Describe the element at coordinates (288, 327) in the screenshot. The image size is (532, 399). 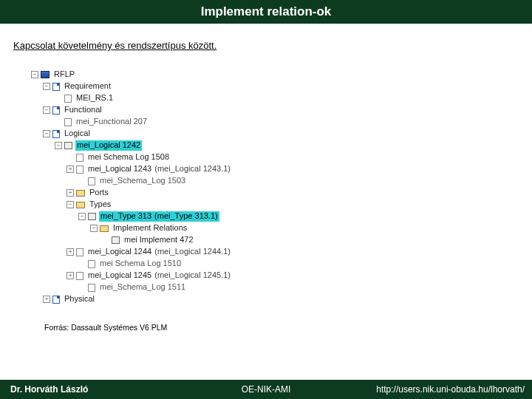
I see `source-caption: Forrás: Dassault Systémes V6 PLM` at that location.